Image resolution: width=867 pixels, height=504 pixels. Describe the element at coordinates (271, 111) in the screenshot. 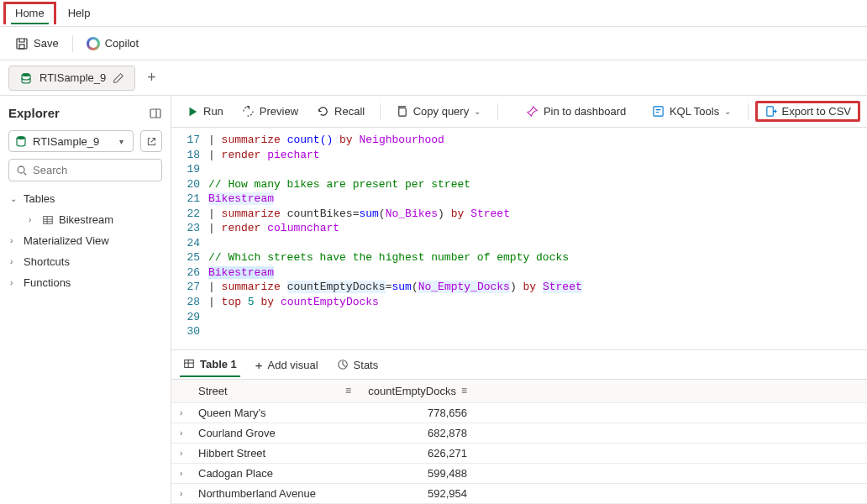

I see `preview-button: Preview` at that location.